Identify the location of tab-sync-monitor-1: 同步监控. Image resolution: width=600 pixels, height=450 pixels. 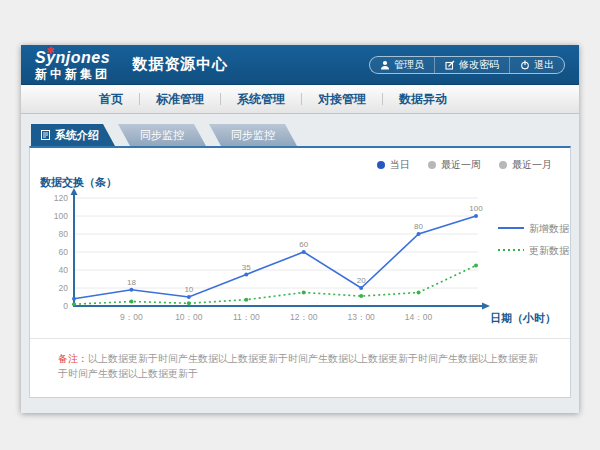
(162, 135).